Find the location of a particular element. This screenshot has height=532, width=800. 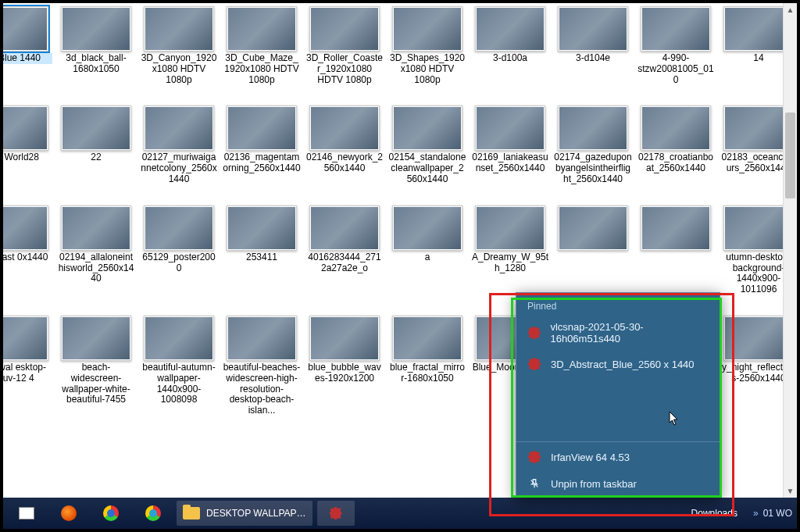

jump-list-pinned-item-1: vlcsnap-2021-05-30-16h06m51s440 is located at coordinates (618, 333).